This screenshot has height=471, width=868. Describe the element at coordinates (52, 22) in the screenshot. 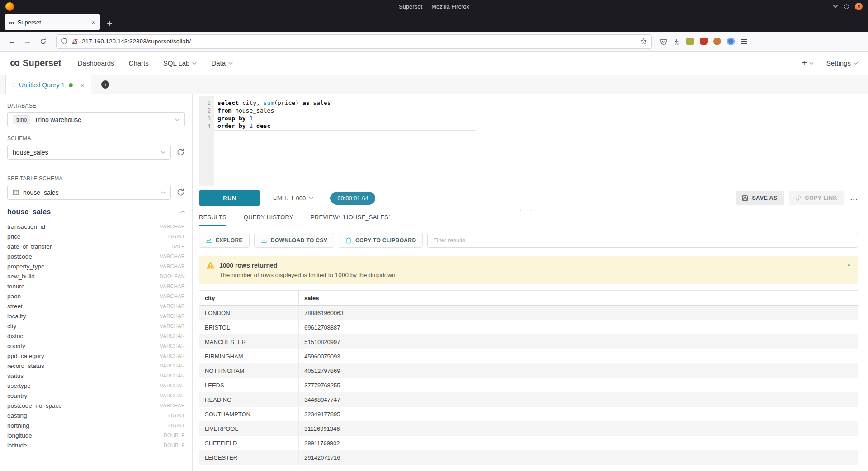

I see `browser-tab: ∞ Superset ×` at that location.